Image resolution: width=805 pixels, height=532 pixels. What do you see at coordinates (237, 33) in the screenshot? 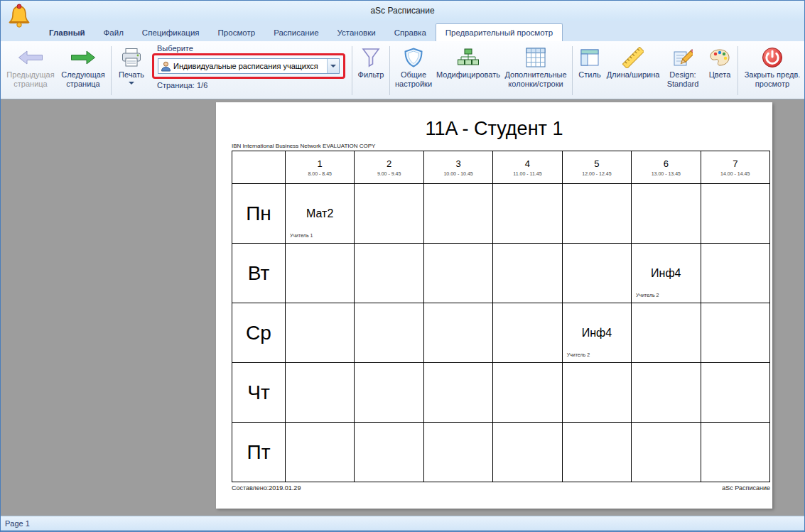
I see `tab-view: Просмотр` at bounding box center [237, 33].